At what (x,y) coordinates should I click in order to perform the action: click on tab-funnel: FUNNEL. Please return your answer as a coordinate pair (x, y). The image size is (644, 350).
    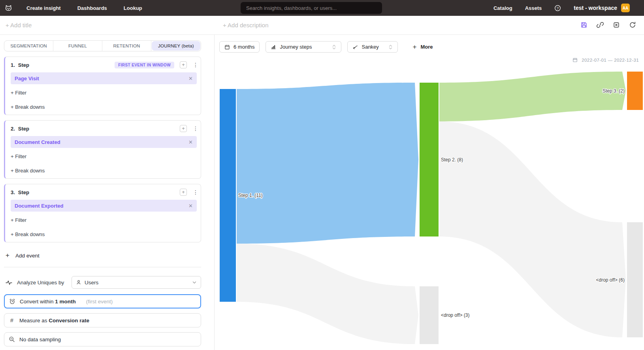
    Looking at the image, I should click on (78, 46).